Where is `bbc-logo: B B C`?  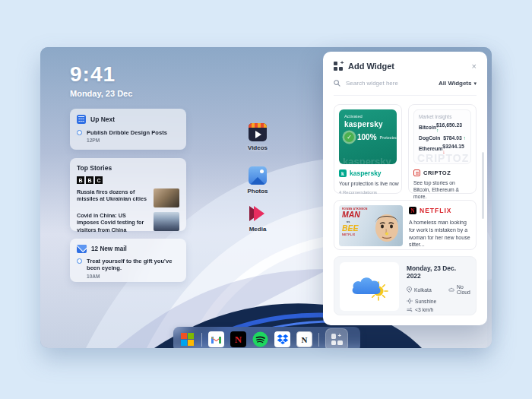
bbc-logo: B B C is located at coordinates (128, 180).